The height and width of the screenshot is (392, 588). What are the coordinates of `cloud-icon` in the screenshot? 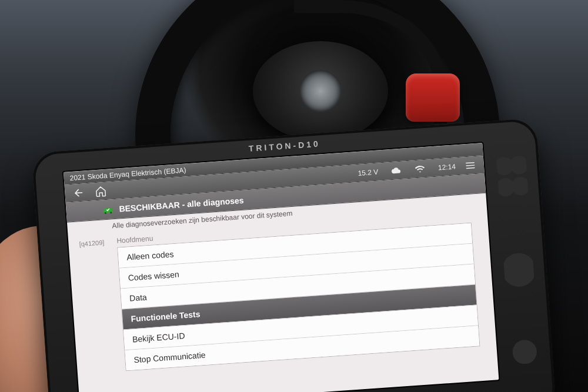 It's located at (396, 170).